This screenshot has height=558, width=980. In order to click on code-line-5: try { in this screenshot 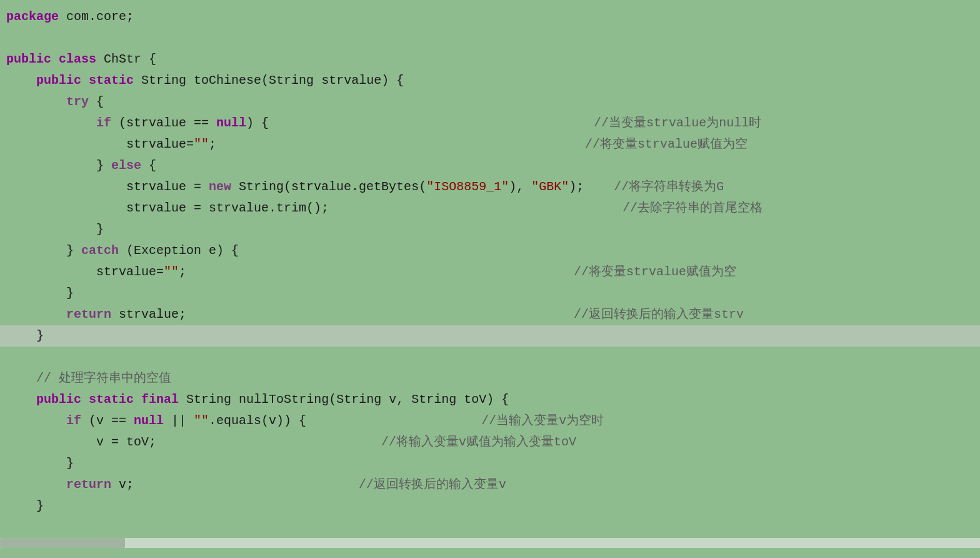, I will do `click(490, 102)`.